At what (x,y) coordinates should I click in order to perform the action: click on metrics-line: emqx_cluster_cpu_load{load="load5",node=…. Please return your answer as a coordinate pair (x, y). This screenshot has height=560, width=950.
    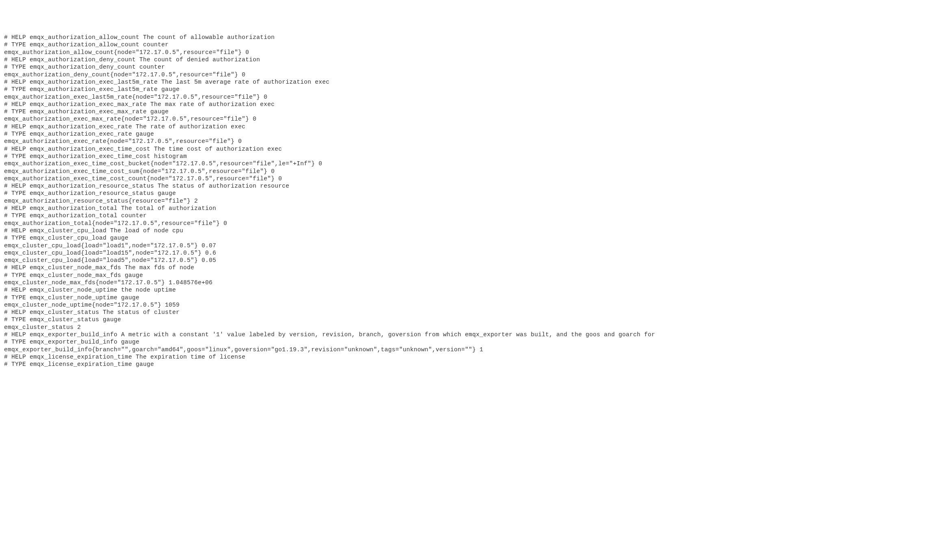
    Looking at the image, I should click on (475, 260).